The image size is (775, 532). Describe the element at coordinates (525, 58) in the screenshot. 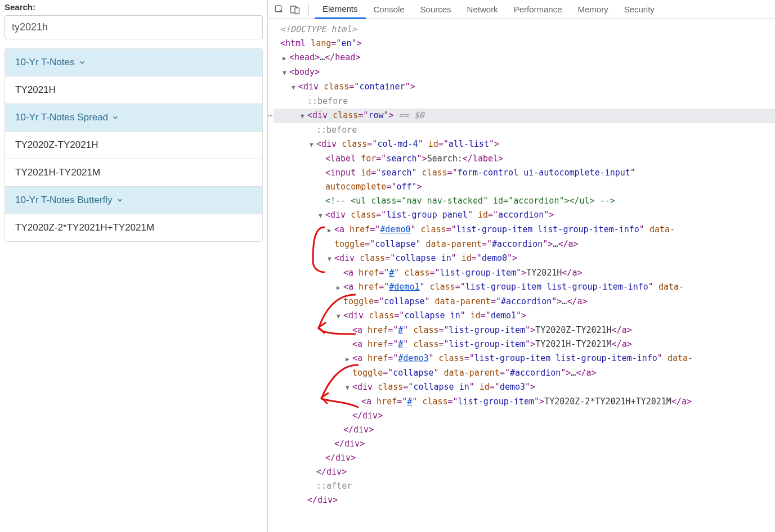

I see `dom-line: <head>…</head>` at that location.